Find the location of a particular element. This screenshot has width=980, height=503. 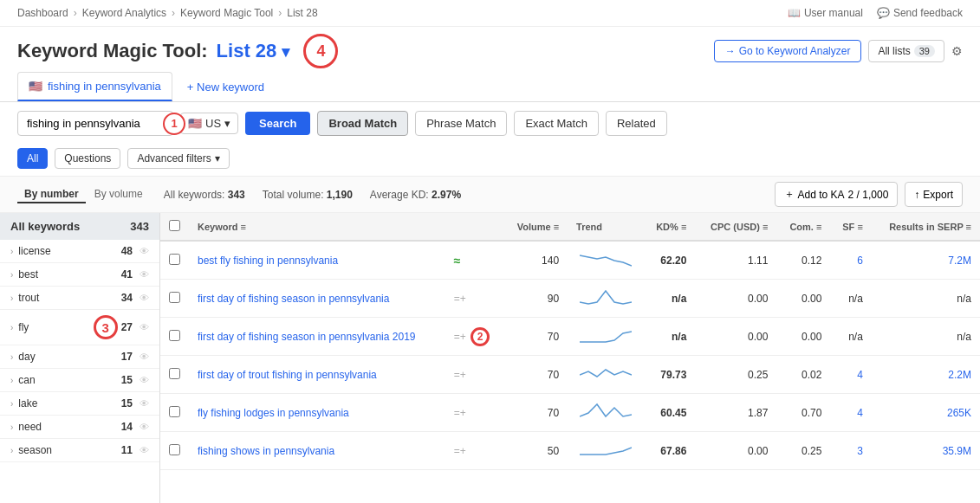

sidebar-item-best: › best 41 👁 is located at coordinates (80, 275).